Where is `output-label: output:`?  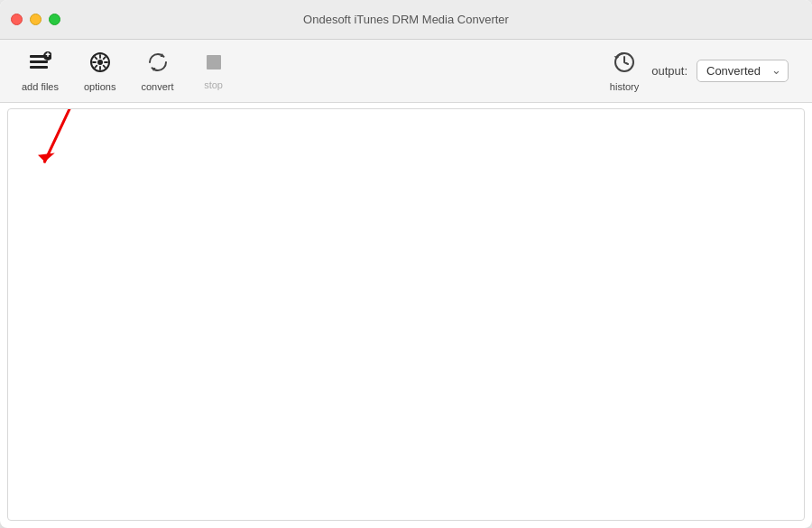 output-label: output: is located at coordinates (669, 70).